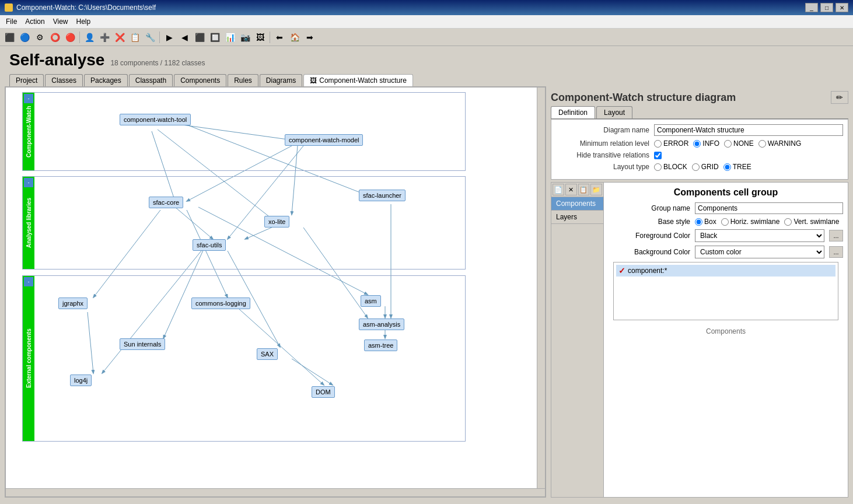  Describe the element at coordinates (760, 252) in the screenshot. I see `bg-color-select: Custom color Black White Blue` at that location.